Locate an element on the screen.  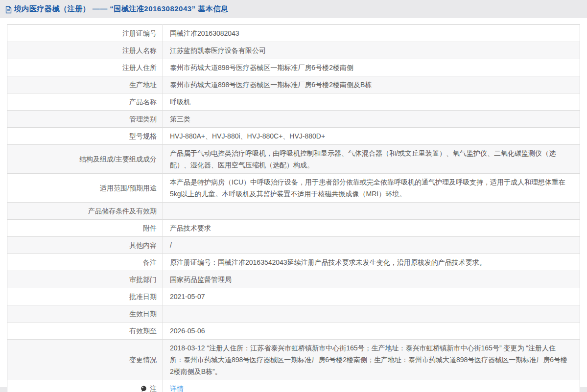
row-label: 型号规格 is located at coordinates (85, 136).